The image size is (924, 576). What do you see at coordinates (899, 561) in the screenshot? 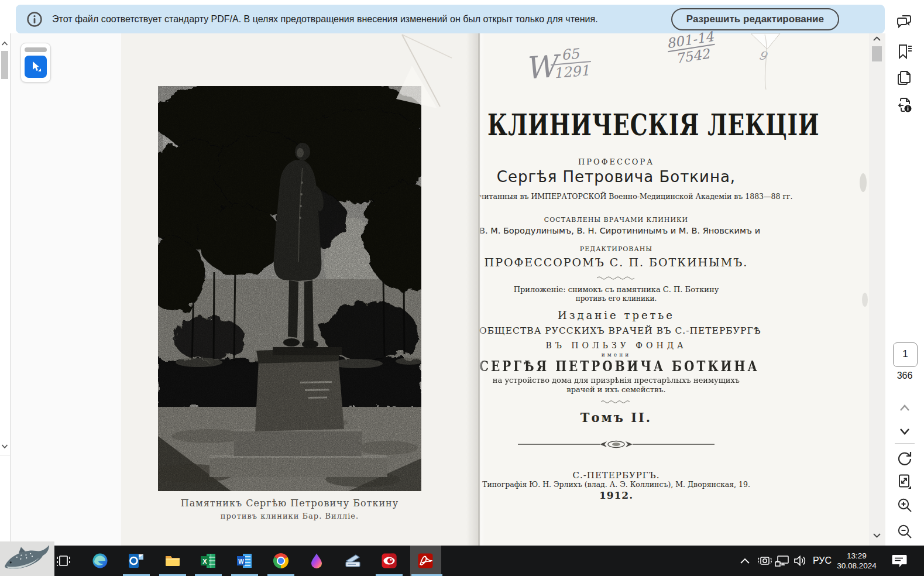
I see `action-center-icon` at bounding box center [899, 561].